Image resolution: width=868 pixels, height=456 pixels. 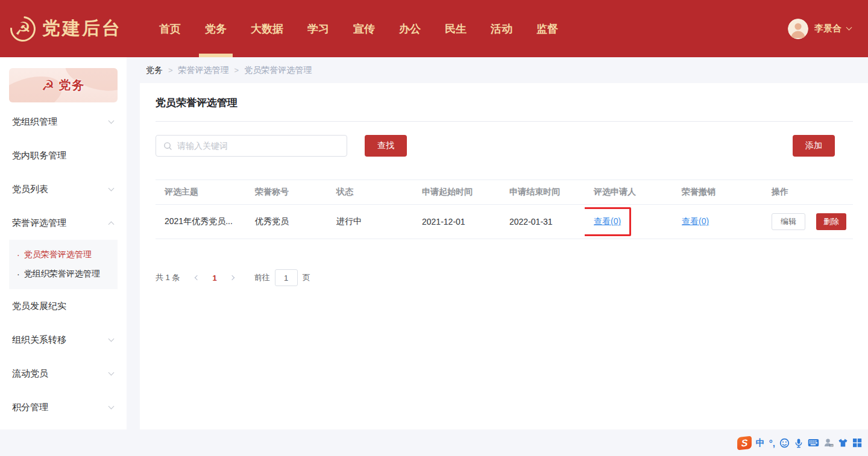 What do you see at coordinates (215, 278) in the screenshot?
I see `current-page-number: 1` at bounding box center [215, 278].